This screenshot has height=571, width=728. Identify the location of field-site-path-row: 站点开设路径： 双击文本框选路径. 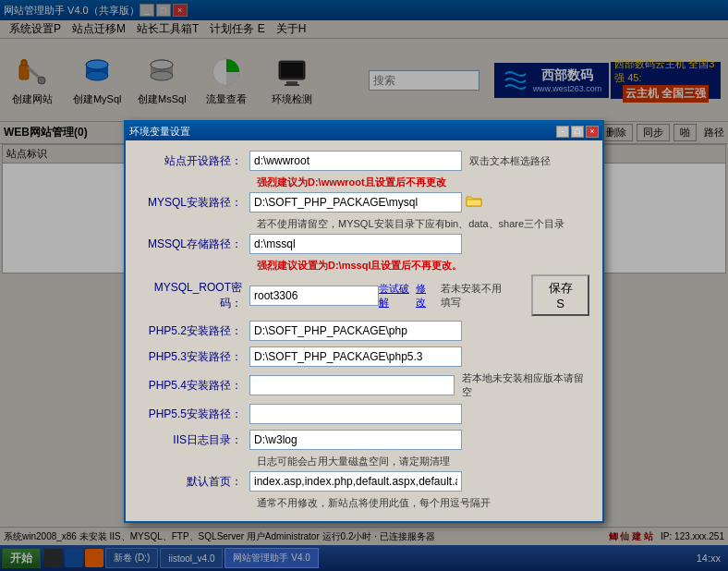
(364, 161).